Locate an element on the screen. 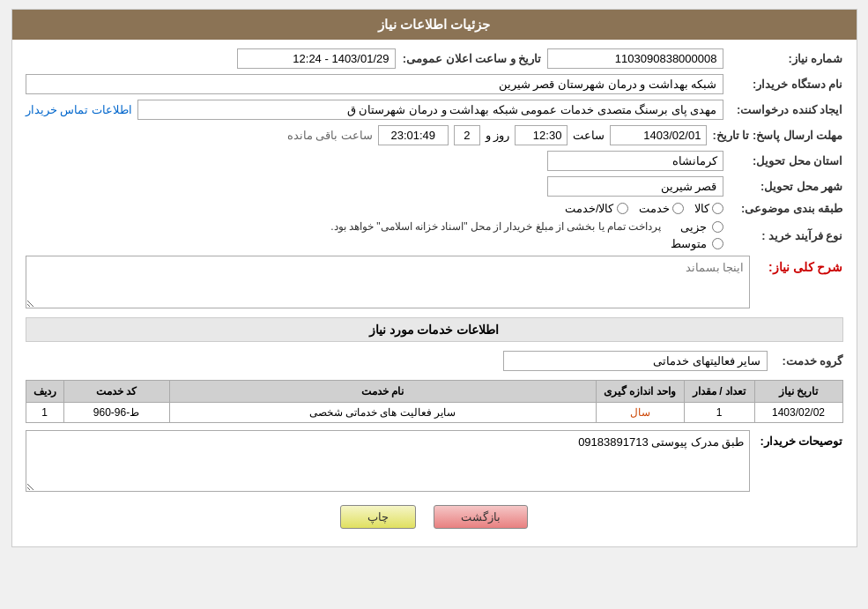 The height and width of the screenshot is (609, 868). row-noue: نوع فرآیند خرید : جزیی متوسط پرداخت تمام… is located at coordinates (434, 235).